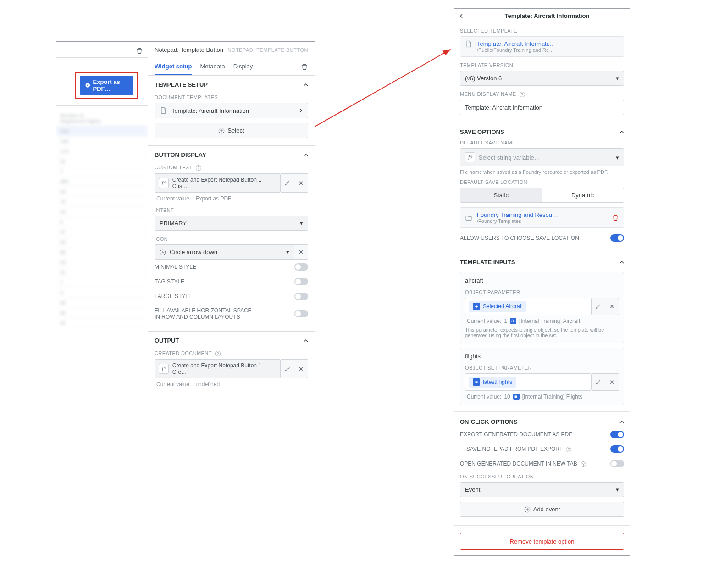 Image resolution: width=708 pixels, height=588 pixels. Describe the element at coordinates (514, 449) in the screenshot. I see `save-notepad-label: SAVE NOTEPAD FROM PDF EXPORT` at that location.